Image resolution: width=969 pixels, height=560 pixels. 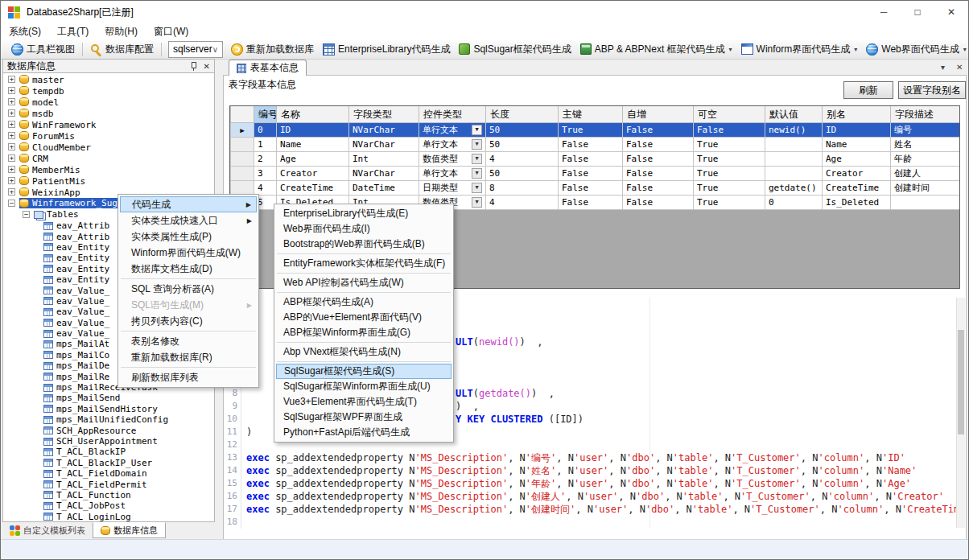 What do you see at coordinates (171, 31) in the screenshot?
I see `menubar-item: 窗口(W)` at bounding box center [171, 31].